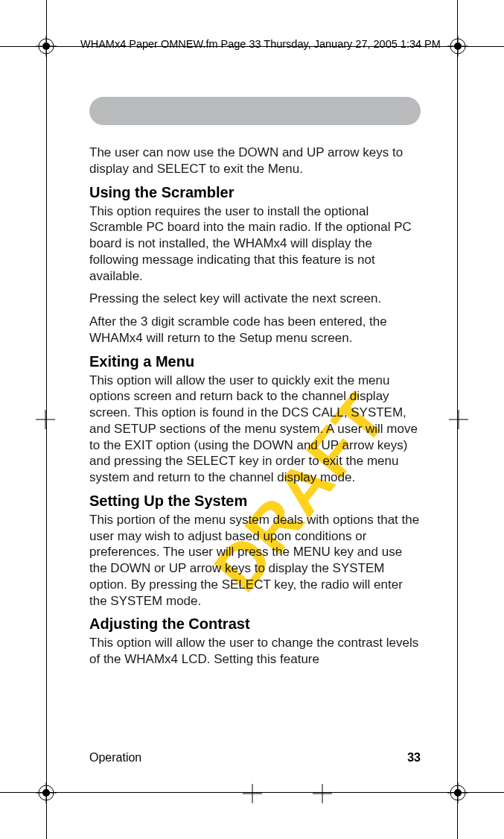 This screenshot has height=839, width=504. Describe the element at coordinates (46, 46) in the screenshot. I see `registration-mark-top-left-icon` at that location.